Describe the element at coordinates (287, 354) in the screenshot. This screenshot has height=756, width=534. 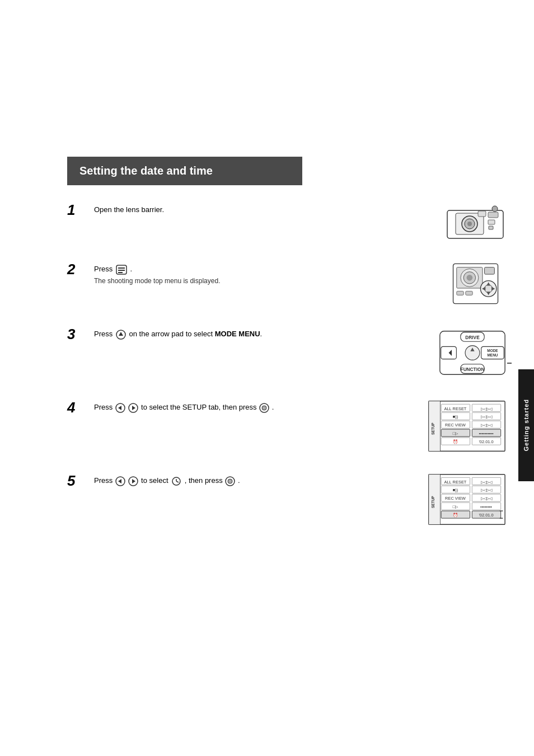
I see `step-3: 3 Press on the arrow pad to select MODE …` at that location.